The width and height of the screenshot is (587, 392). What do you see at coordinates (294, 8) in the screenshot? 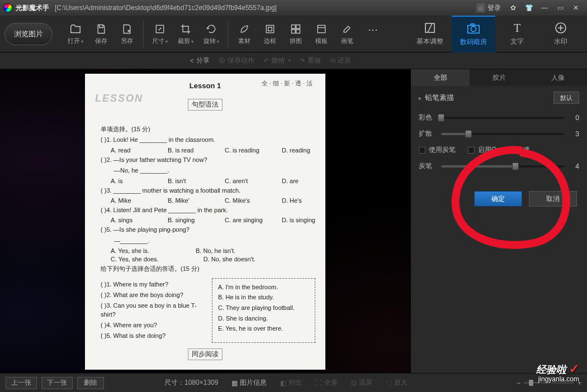
I see `title-bar: 光影魔术手 [C:\Users\Administrator\Desktop\d6…` at bounding box center [294, 8].